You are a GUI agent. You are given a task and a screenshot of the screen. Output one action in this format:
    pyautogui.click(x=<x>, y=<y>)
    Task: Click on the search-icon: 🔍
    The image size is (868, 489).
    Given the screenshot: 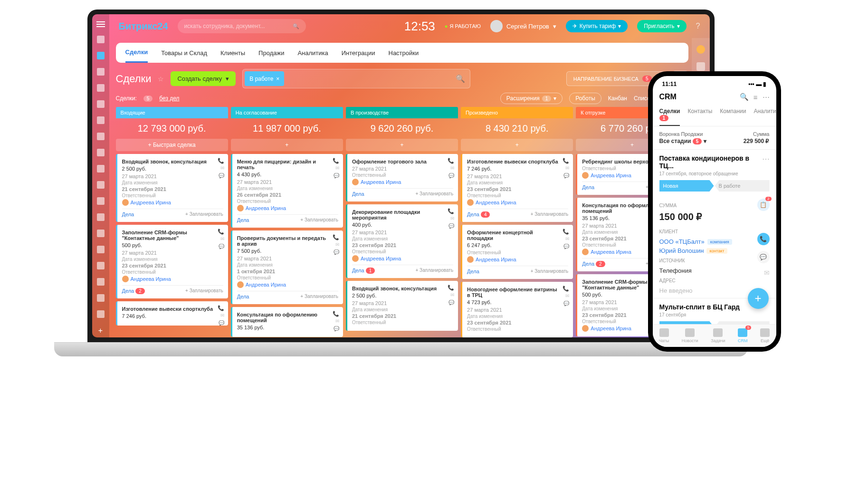 What is the action you would take?
    pyautogui.click(x=460, y=79)
    